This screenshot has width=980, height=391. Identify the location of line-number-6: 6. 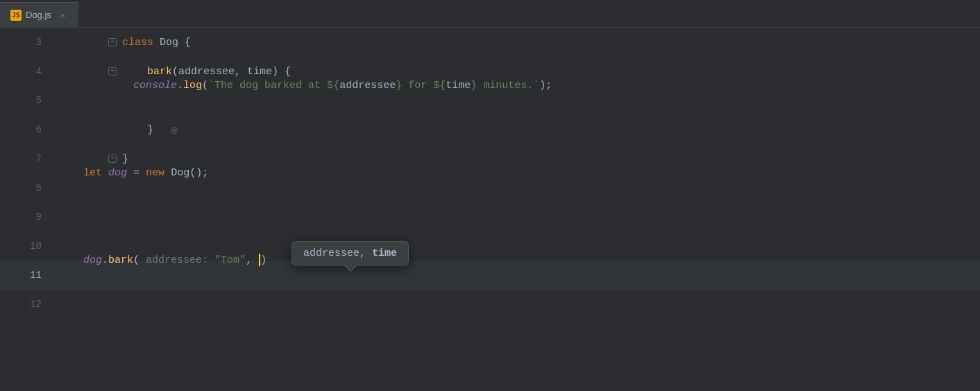
(28, 130).